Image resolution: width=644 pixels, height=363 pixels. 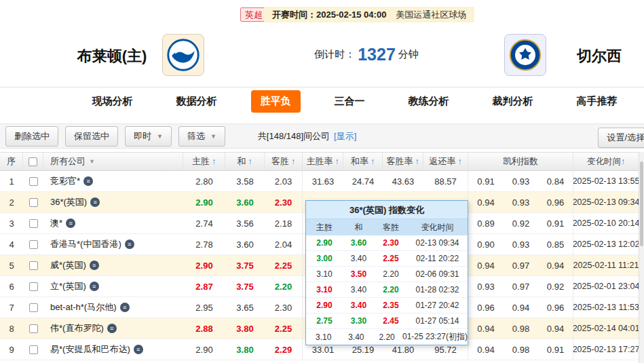 What do you see at coordinates (335, 54) in the screenshot?
I see `countdown-label: 倒计时：` at bounding box center [335, 54].